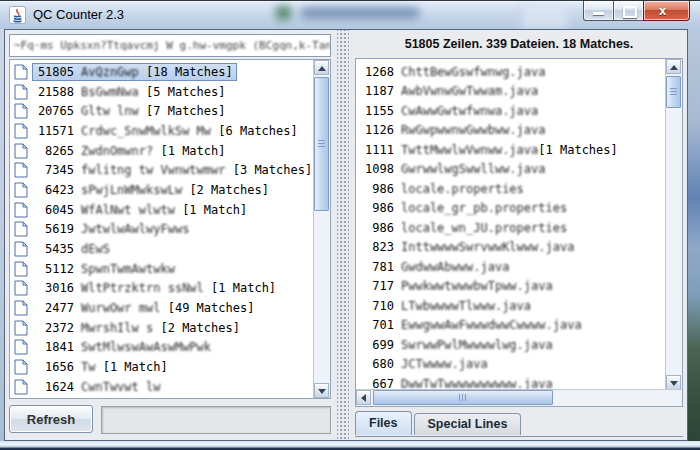 The width and height of the screenshot is (700, 450). What do you see at coordinates (207, 308) in the screenshot?
I see `match-count-label: [49 Matches]` at bounding box center [207, 308].